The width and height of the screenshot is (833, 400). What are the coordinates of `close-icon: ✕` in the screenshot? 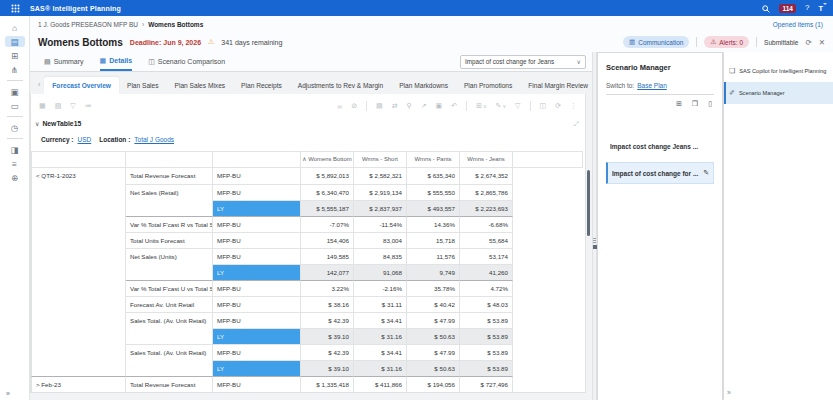 It's located at (822, 42).